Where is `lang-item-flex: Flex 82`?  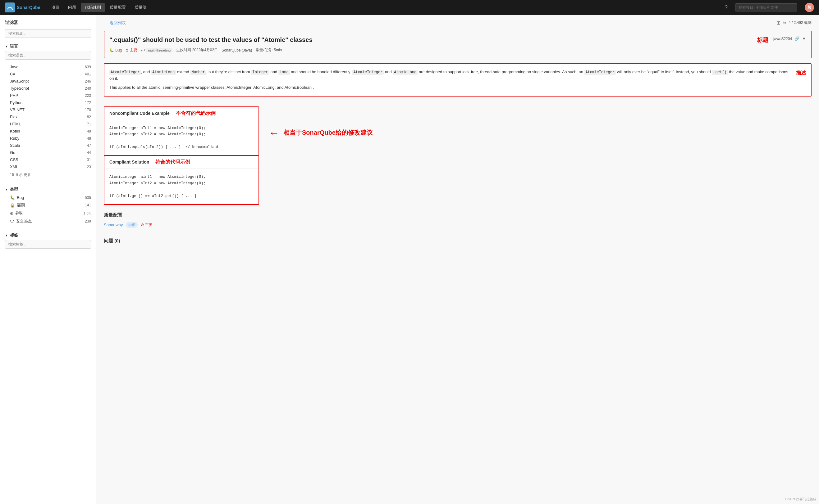 lang-item-flex: Flex 82 is located at coordinates (48, 117).